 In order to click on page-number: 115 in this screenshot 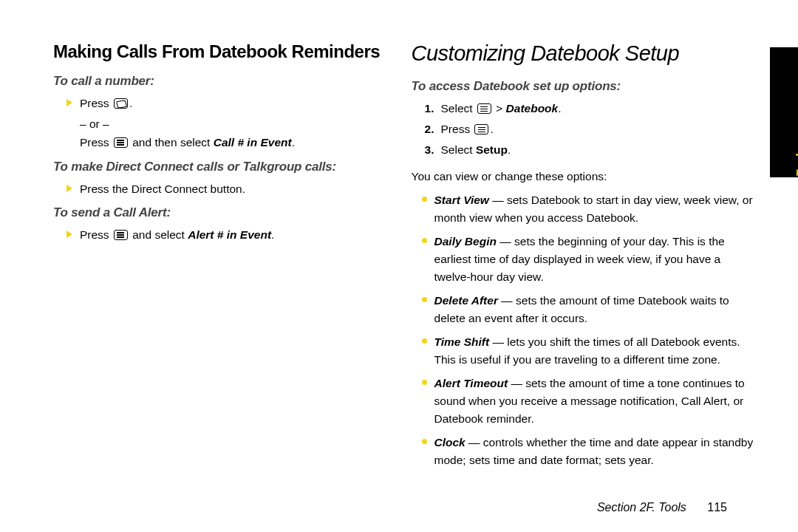, I will do `click(717, 507)`.